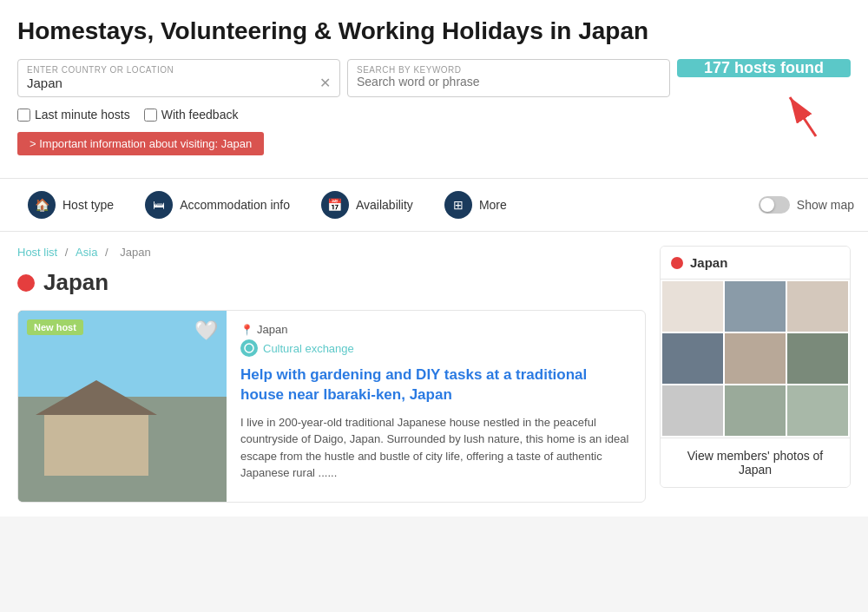 The height and width of the screenshot is (612, 868). What do you see at coordinates (179, 78) in the screenshot?
I see `location-input-wrap: ENTER COUNTRY OR LOCATION Japan ✕` at bounding box center [179, 78].